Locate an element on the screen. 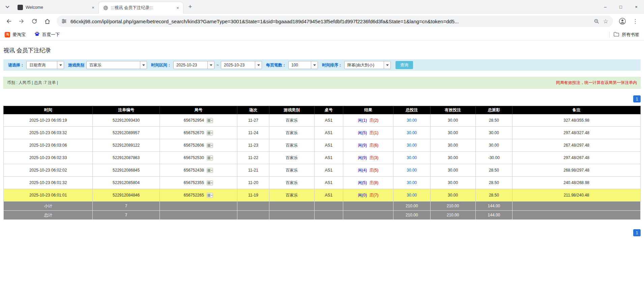 The width and height of the screenshot is (644, 300). maximize-button: □ is located at coordinates (621, 7).